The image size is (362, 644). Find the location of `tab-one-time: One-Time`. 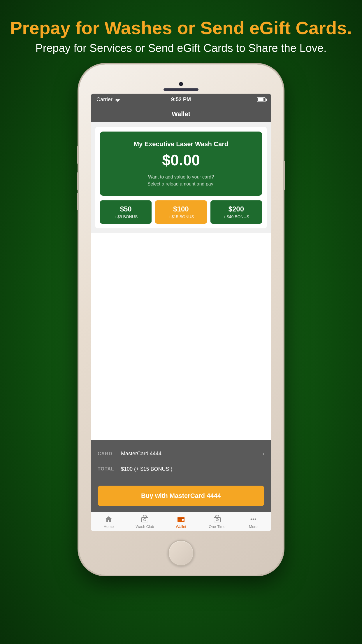

tab-one-time: One-Time is located at coordinates (217, 522).